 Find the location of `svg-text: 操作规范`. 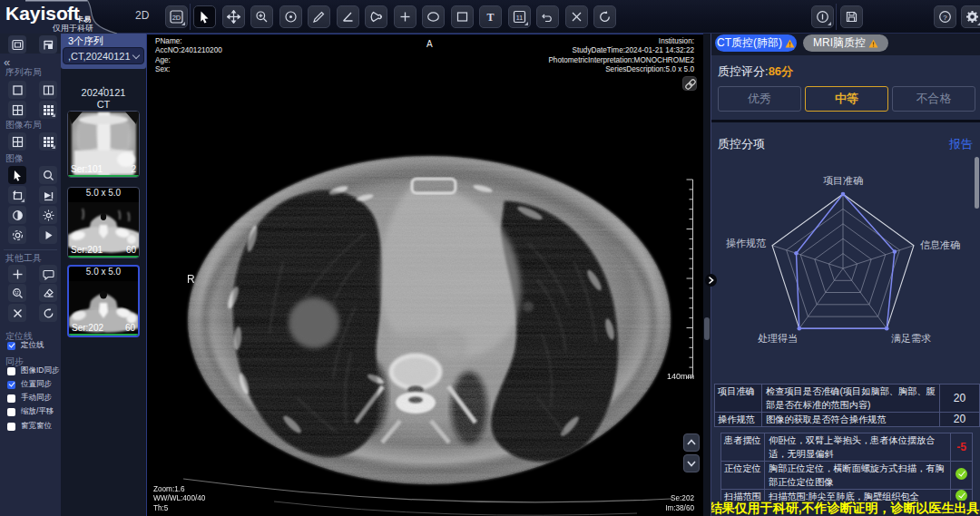

svg-text: 操作规范 is located at coordinates (746, 243).